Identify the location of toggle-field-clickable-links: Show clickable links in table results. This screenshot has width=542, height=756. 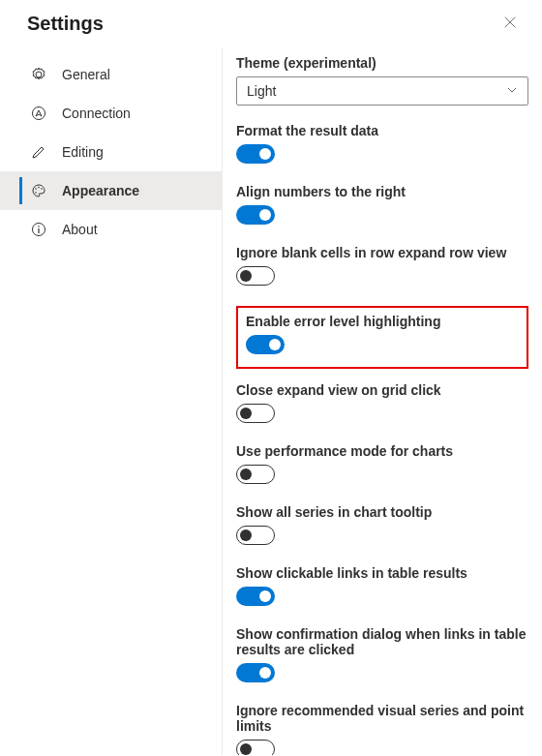
(382, 587).